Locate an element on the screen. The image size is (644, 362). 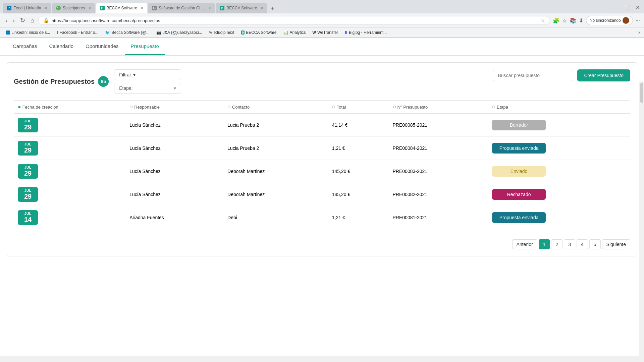
col-responsable: ⊖ Responsable is located at coordinates (174, 107).